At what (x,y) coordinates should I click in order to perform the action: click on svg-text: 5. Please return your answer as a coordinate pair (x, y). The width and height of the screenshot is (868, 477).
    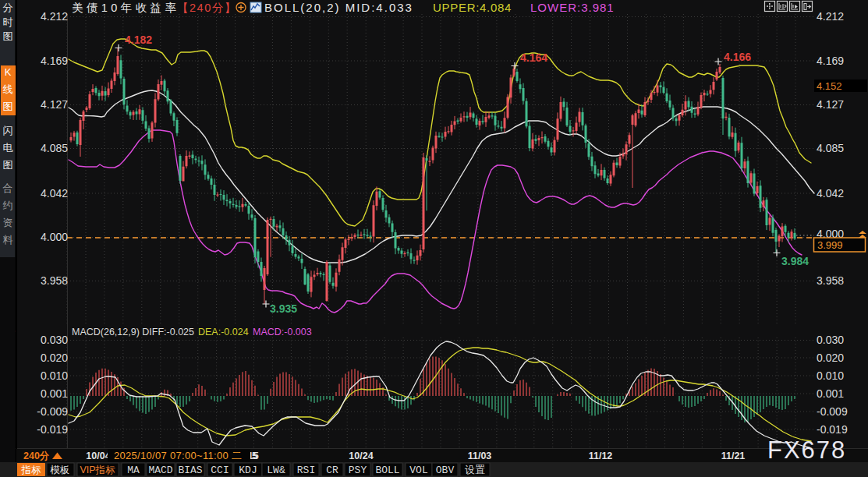
    Looking at the image, I should click on (254, 456).